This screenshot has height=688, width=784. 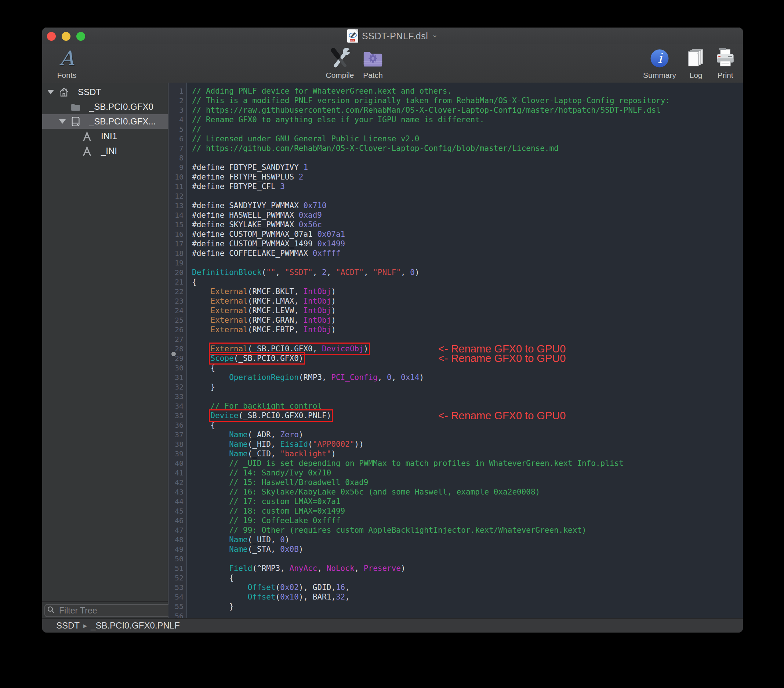 I want to click on code-line: 12, so click(x=456, y=196).